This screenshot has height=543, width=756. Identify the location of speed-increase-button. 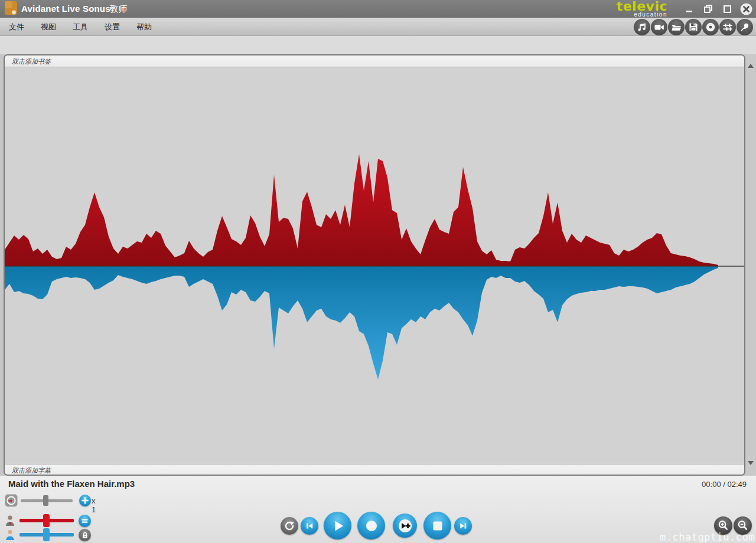
(85, 501).